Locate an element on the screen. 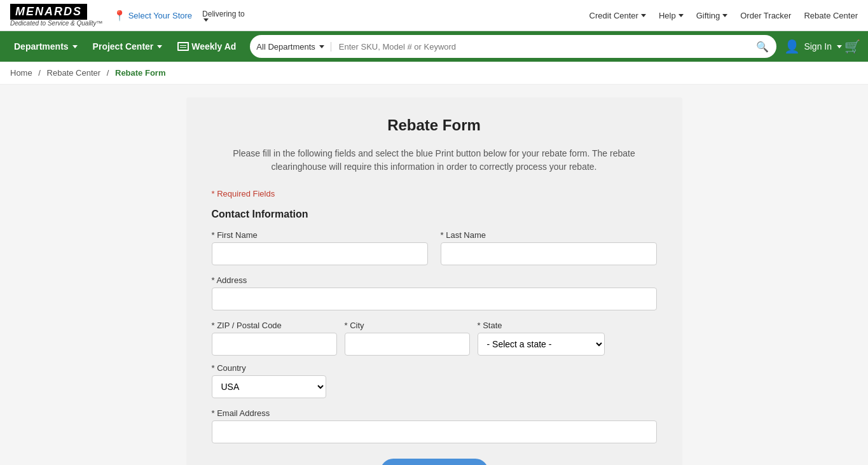 Image resolution: width=868 pixels, height=465 pixels. help-chevron is located at coordinates (681, 15).